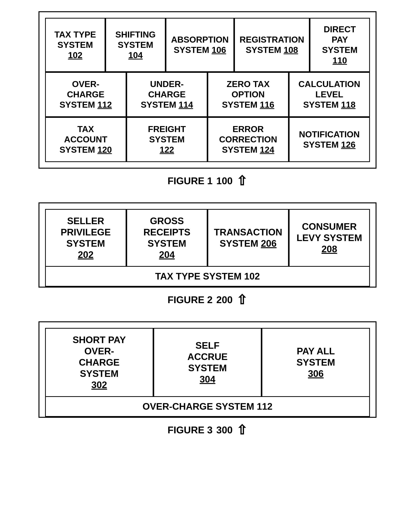 The width and height of the screenshot is (415, 532). I want to click on figure3-row1: SHORT PAYOVER-CHARGESYSTEM302 SELFACCRUE…, so click(208, 362).